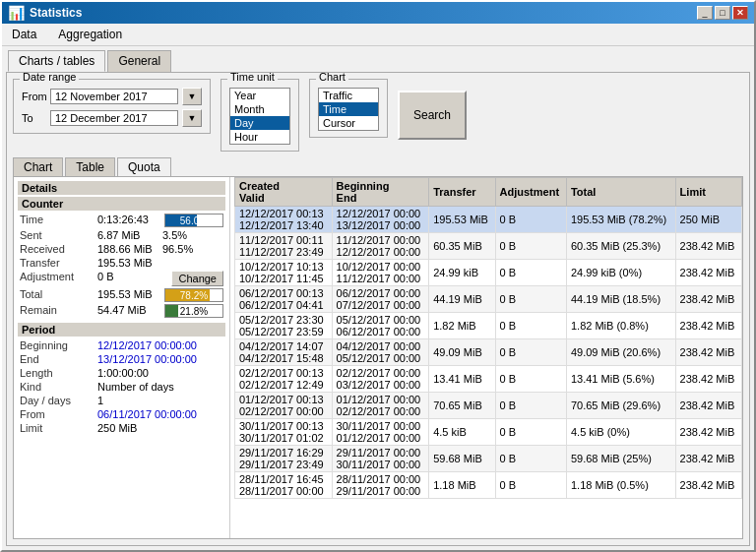 This screenshot has width=756, height=552. Describe the element at coordinates (197, 278) in the screenshot. I see `change-button: Change` at that location.